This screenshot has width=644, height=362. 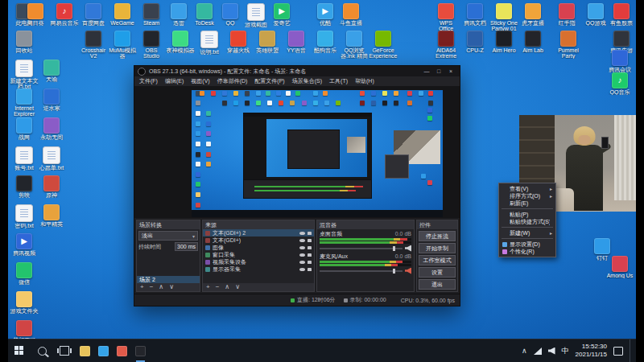 I want to click on desktop-icon: 有鱼股票, so click(x=621, y=14).